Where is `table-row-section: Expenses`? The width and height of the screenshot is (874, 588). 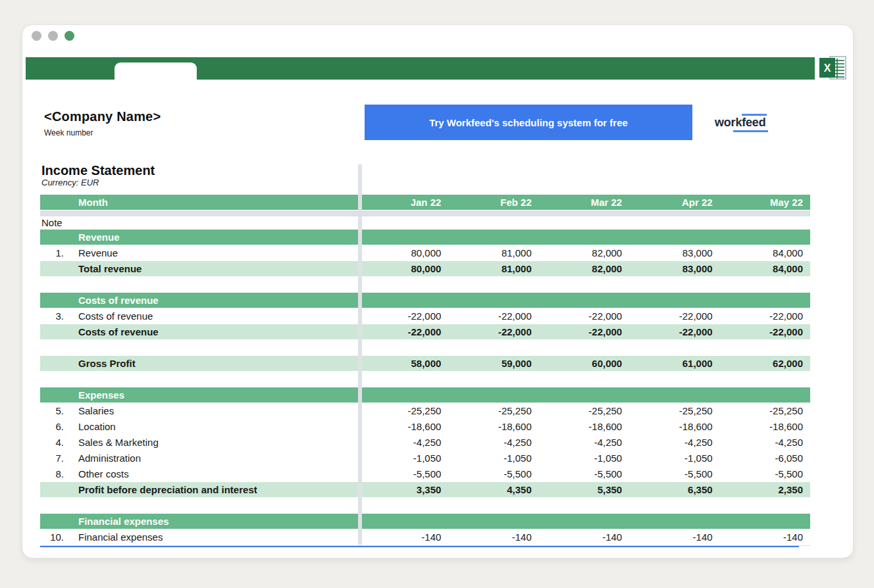
table-row-section: Expenses is located at coordinates (425, 395).